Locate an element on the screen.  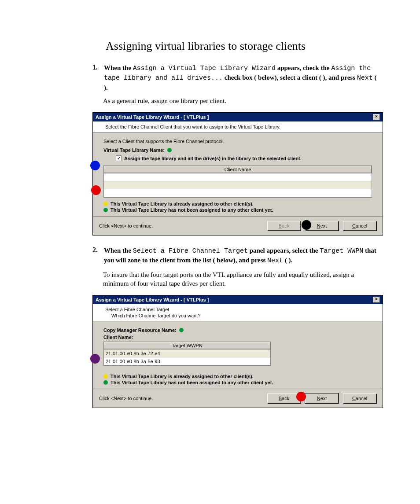
wwpn-row-2: 21-01-00-e0-8b-3a-5e-93 is located at coordinates (187, 361).